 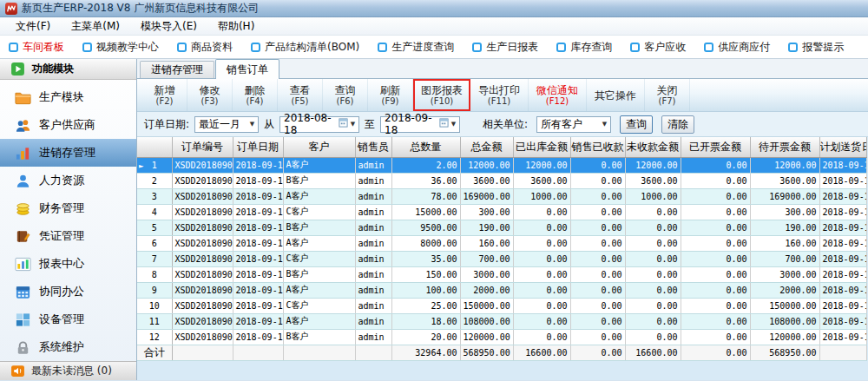 What do you see at coordinates (416, 47) in the screenshot?
I see `quick-toolbar-item: 生产进度查询` at bounding box center [416, 47].